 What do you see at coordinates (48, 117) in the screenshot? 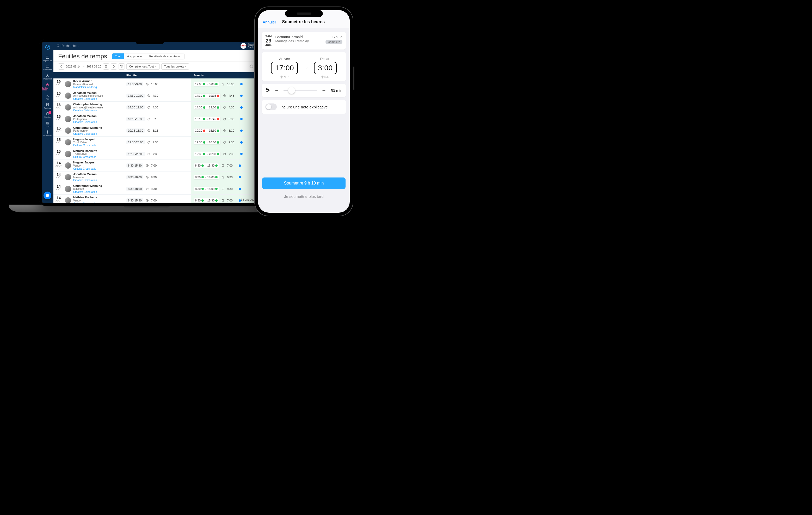
I see `sidebar-item-label: Mandats` at bounding box center [48, 117].